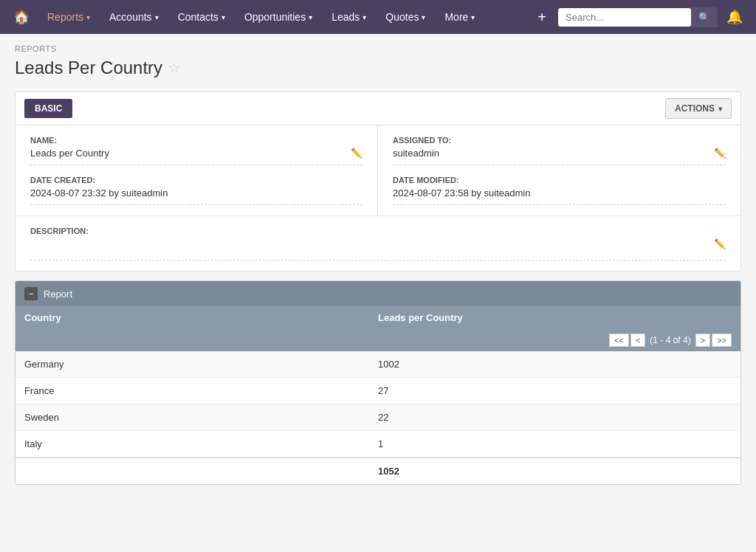 Image resolution: width=756 pixels, height=552 pixels. Describe the element at coordinates (196, 140) in the screenshot. I see `name-label: NAME:` at that location.